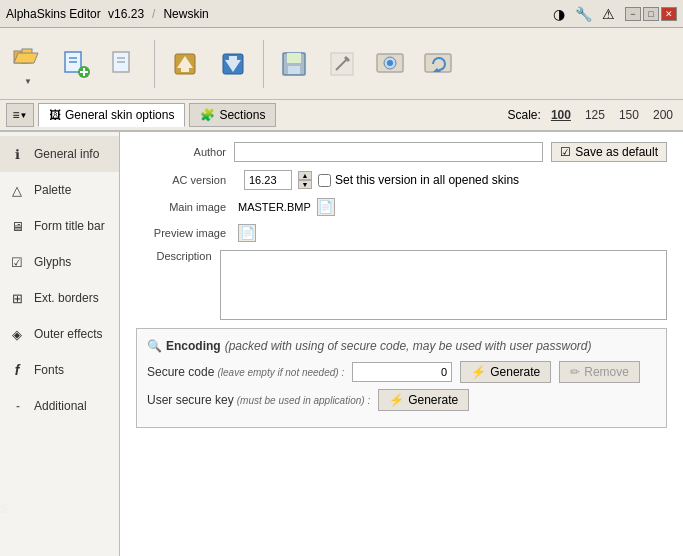 This screenshot has height=556, width=683. I want to click on scale-100: 100, so click(561, 115).